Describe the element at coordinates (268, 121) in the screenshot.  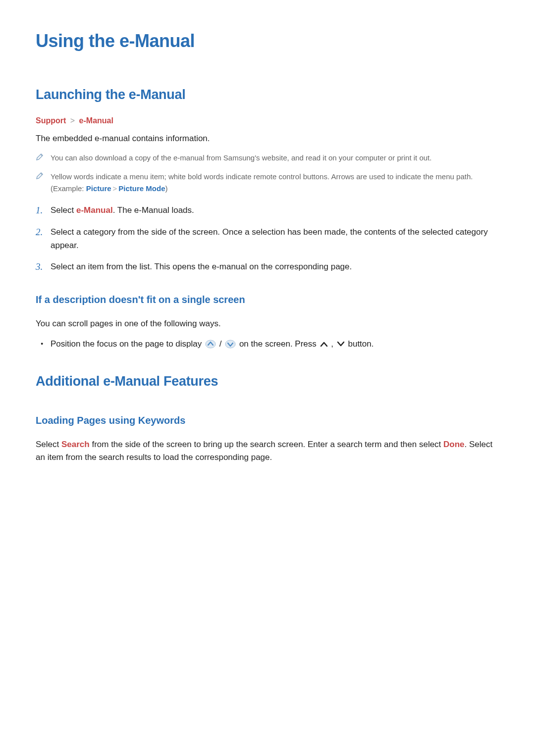
I see `breadcrumb: Support > e-Manual` at that location.